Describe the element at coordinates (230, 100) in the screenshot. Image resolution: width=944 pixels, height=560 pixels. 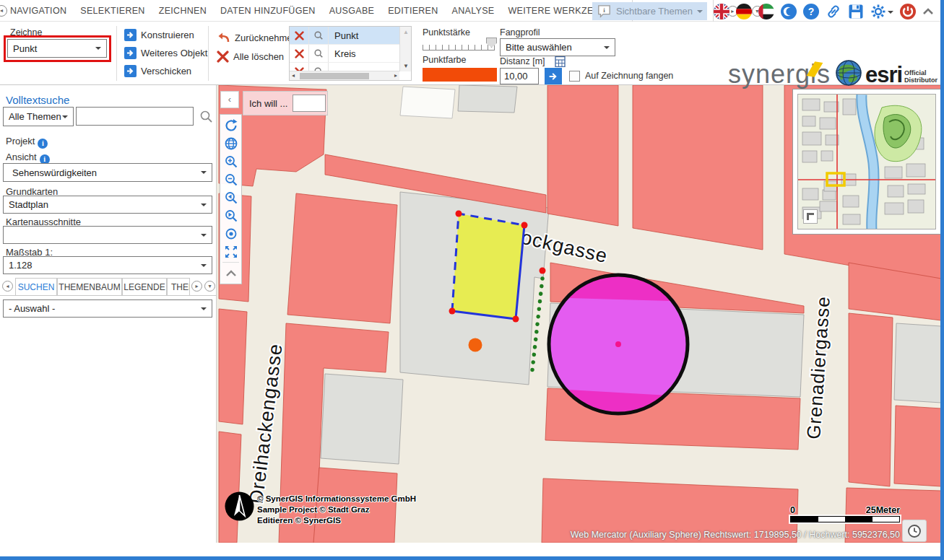
I see `panel-collapse-button: ‹` at that location.